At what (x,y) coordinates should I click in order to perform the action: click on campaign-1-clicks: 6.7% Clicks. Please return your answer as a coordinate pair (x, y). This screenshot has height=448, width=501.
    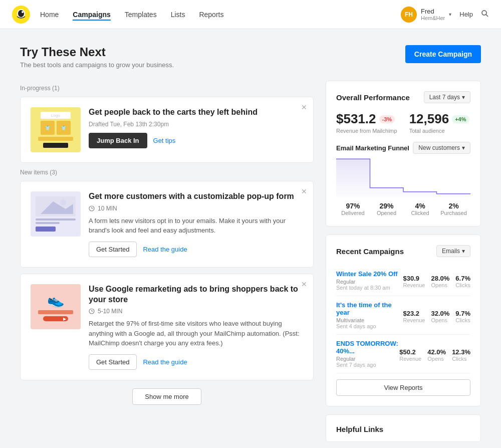
    Looking at the image, I should click on (463, 282).